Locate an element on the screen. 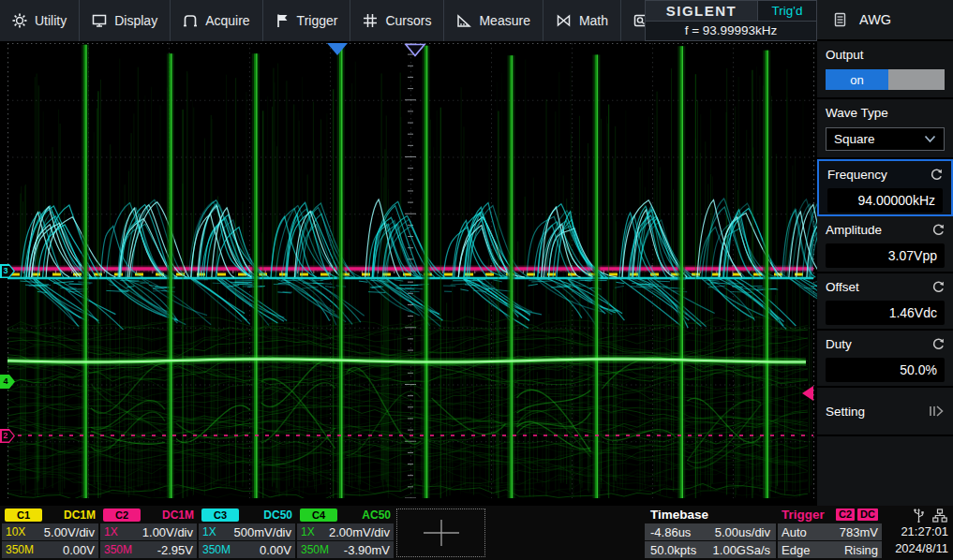  channel2-coupling: DC1M is located at coordinates (167, 515).